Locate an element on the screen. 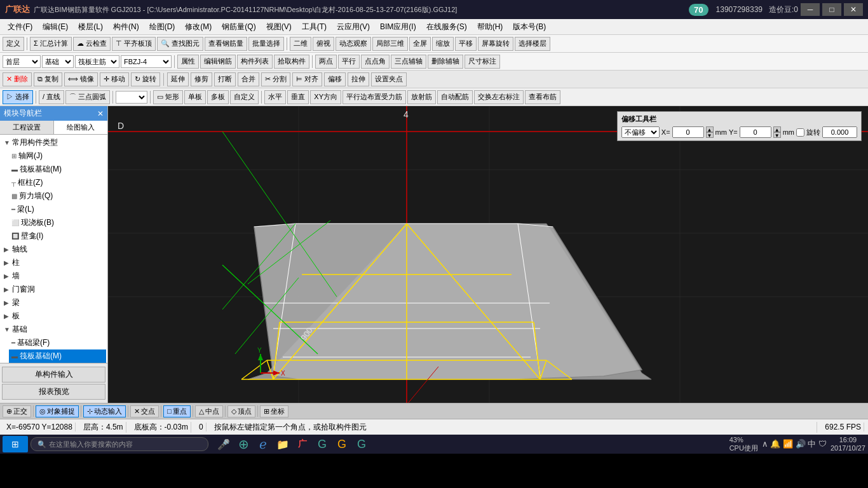  tb-component-list: 构件列表 is located at coordinates (255, 62).